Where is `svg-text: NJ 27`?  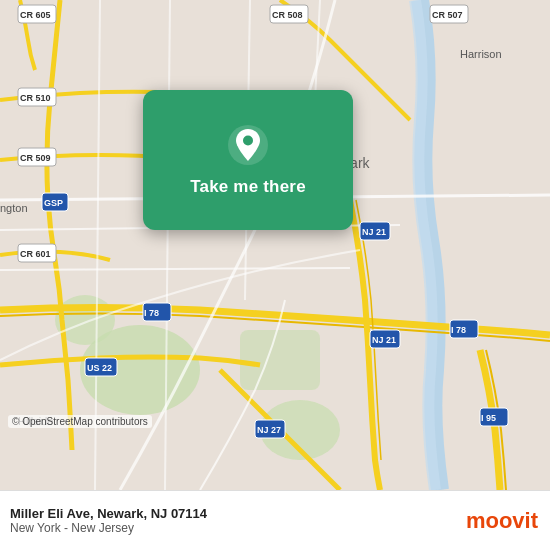
svg-text: NJ 27 is located at coordinates (269, 430).